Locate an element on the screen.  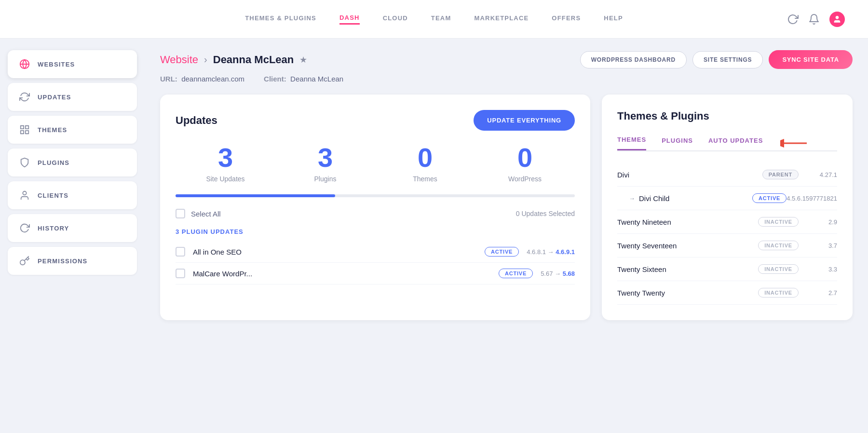
theme-version-twenty-seventeen: 3.7 is located at coordinates (818, 246).